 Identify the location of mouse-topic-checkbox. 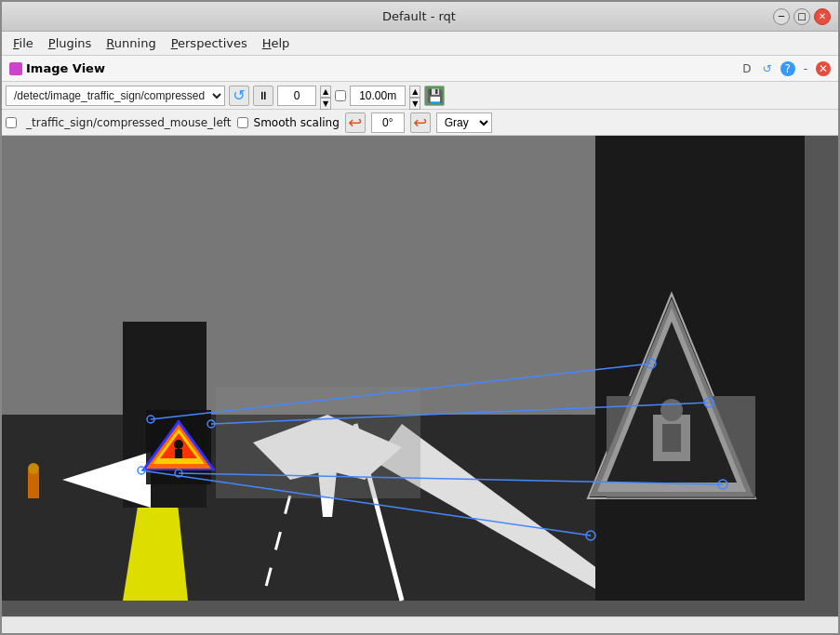
(11, 123).